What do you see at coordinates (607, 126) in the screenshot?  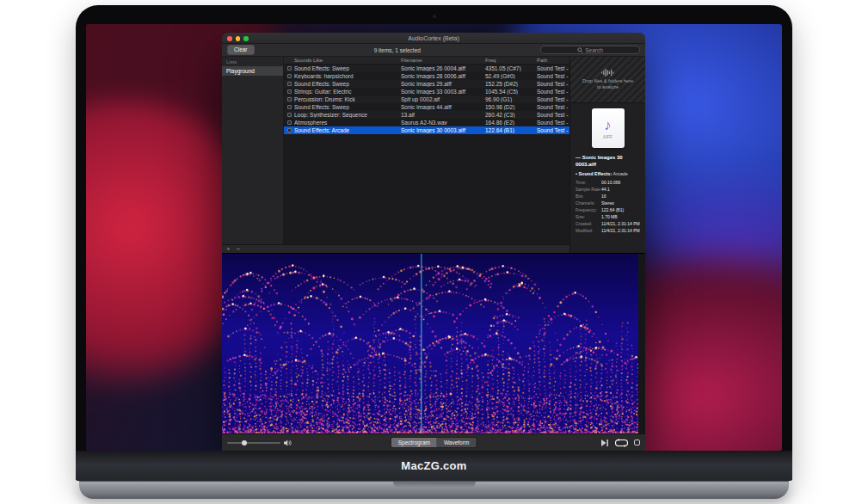 I see `music-note-icon: ♪` at bounding box center [607, 126].